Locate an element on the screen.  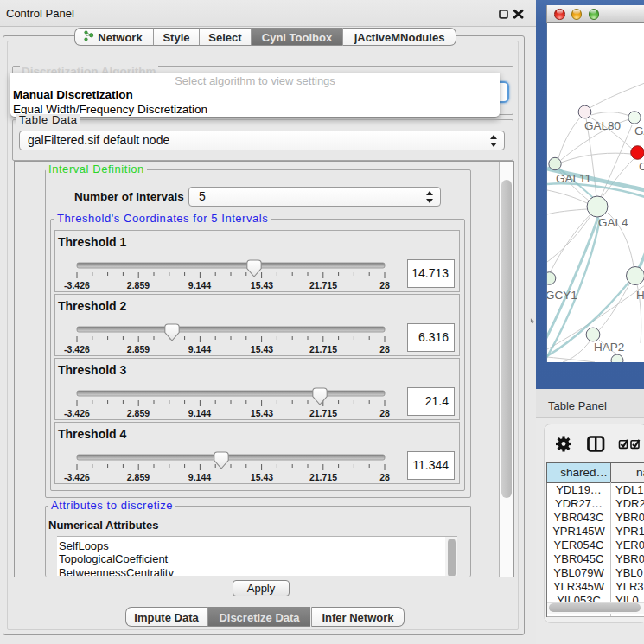
svg-text: GCY1 is located at coordinates (562, 296).